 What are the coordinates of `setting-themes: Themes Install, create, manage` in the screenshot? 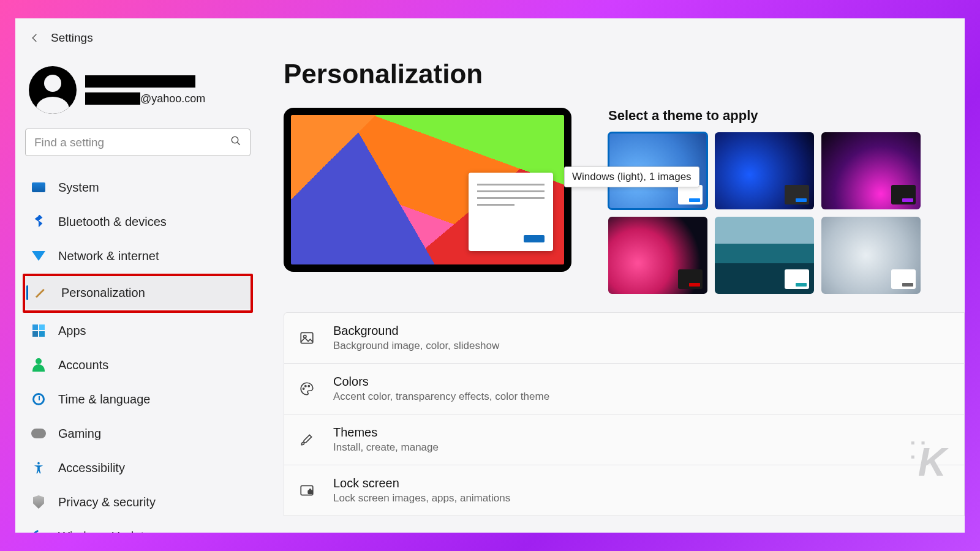 It's located at (624, 440).